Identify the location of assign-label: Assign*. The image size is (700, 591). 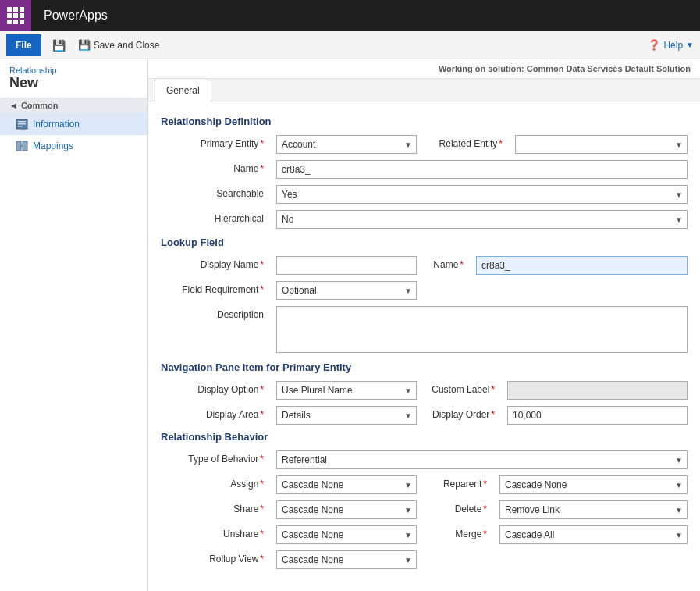
(215, 482).